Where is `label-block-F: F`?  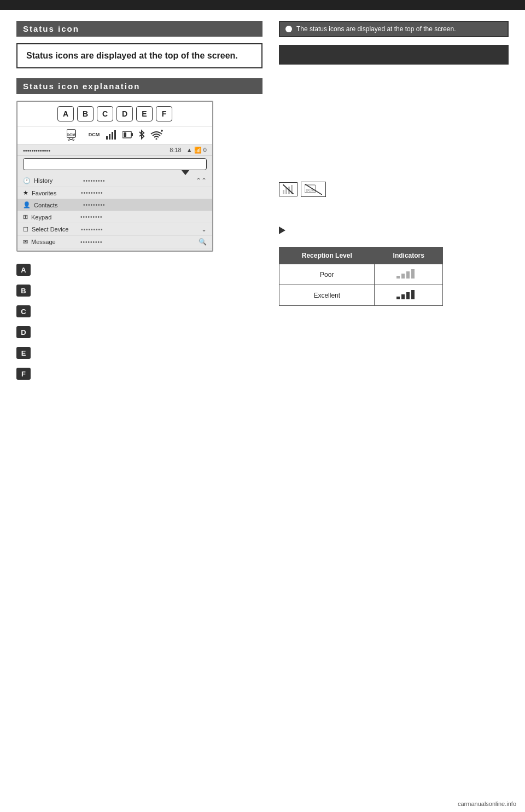
label-block-F: F is located at coordinates (139, 373).